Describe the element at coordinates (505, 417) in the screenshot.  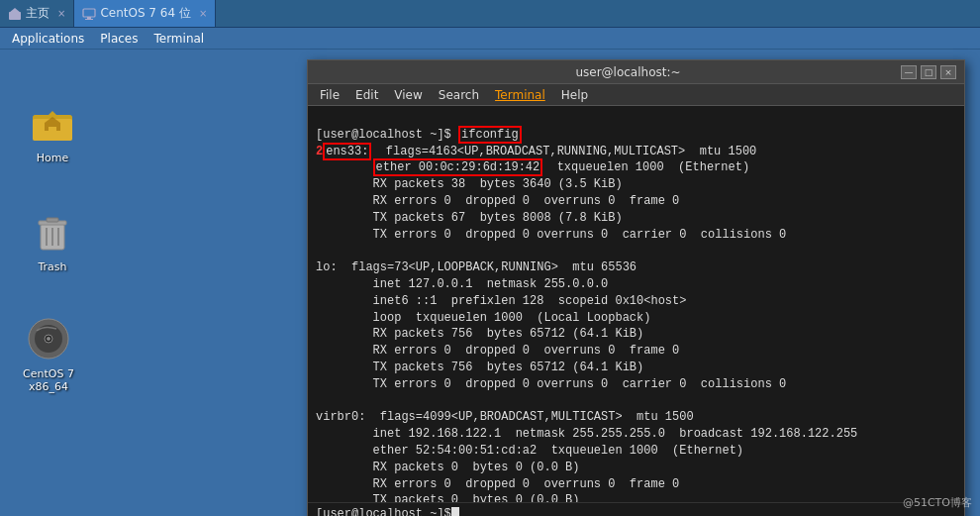
I see `virbr0-line: virbr0: flags=4099<UP,BROADCAST,MULTICAS…` at that location.